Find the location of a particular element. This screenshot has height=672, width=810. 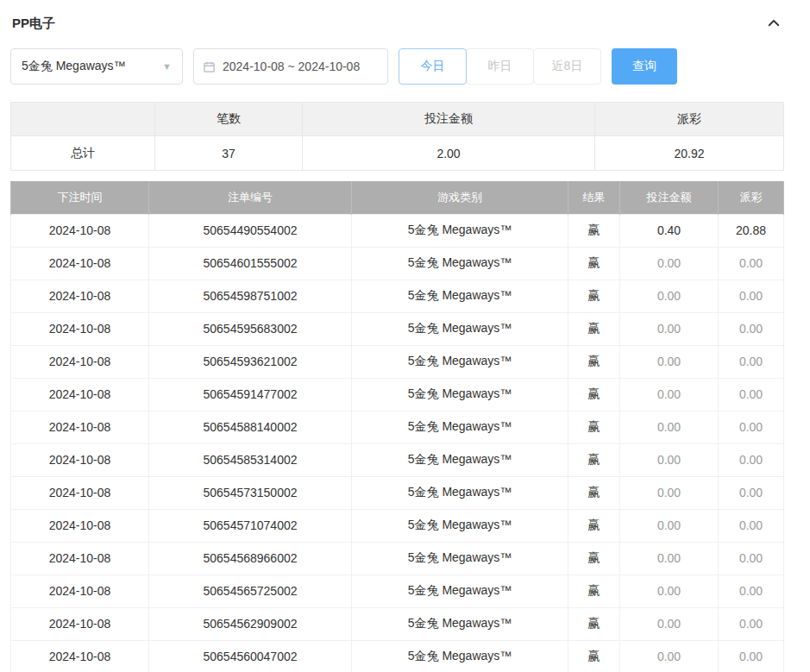

panel-header: PP电子 is located at coordinates (397, 23).